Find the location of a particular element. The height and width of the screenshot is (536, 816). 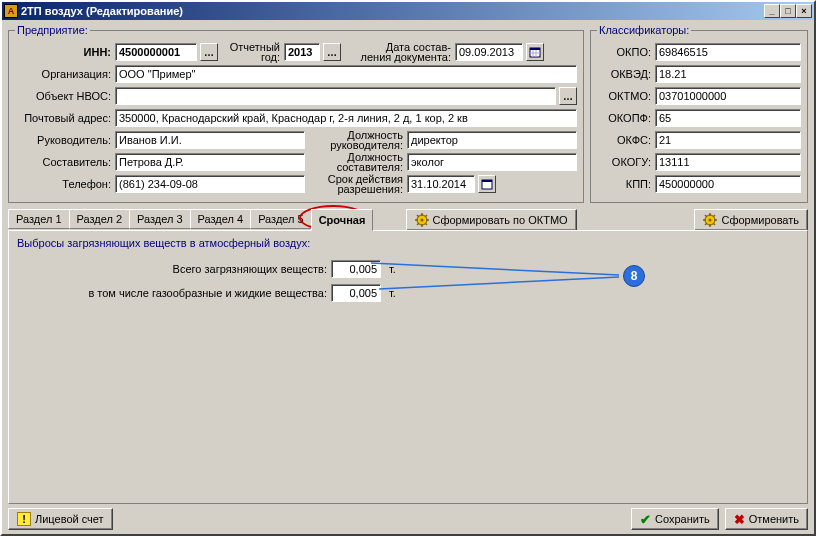

head-pos-label-l2: руководителя: is located at coordinates (366, 145).